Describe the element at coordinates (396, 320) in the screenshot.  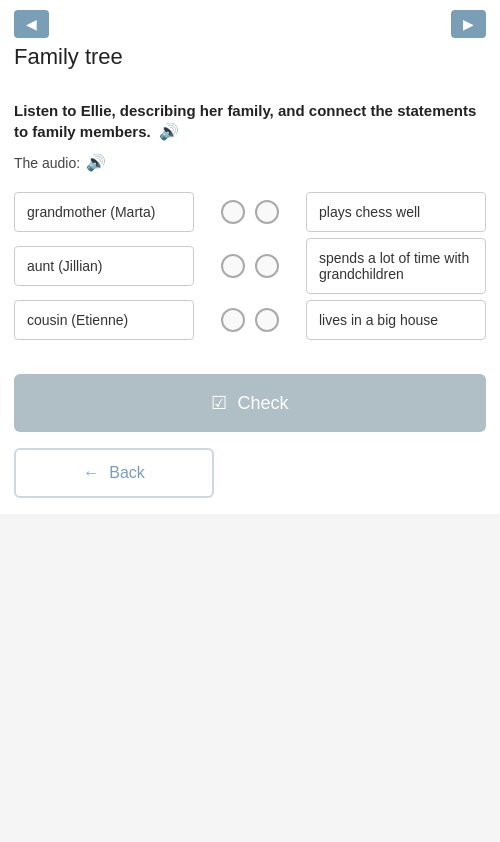
I see `right-item-house: lives in a big house` at that location.